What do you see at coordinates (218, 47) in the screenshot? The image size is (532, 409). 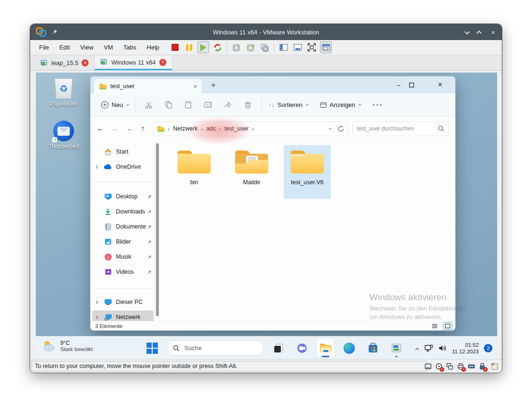 I see `reset-button` at bounding box center [218, 47].